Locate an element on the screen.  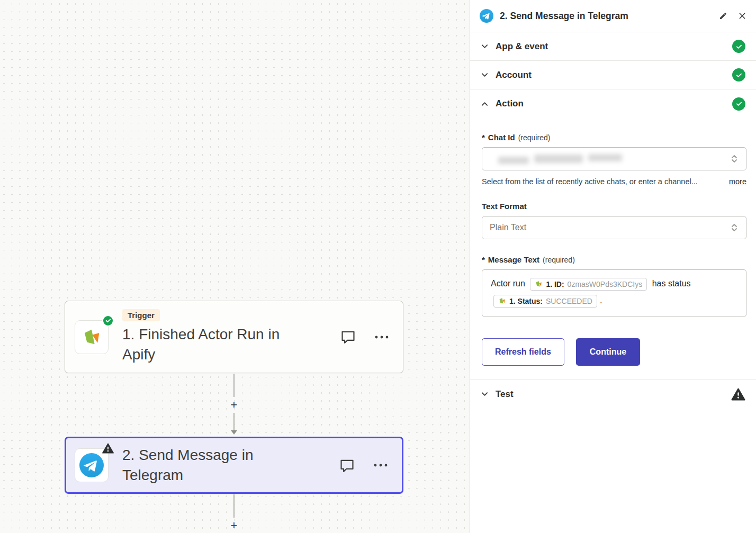
trigger-step-title: 1. Finished Actor Run in Apify is located at coordinates (214, 345).